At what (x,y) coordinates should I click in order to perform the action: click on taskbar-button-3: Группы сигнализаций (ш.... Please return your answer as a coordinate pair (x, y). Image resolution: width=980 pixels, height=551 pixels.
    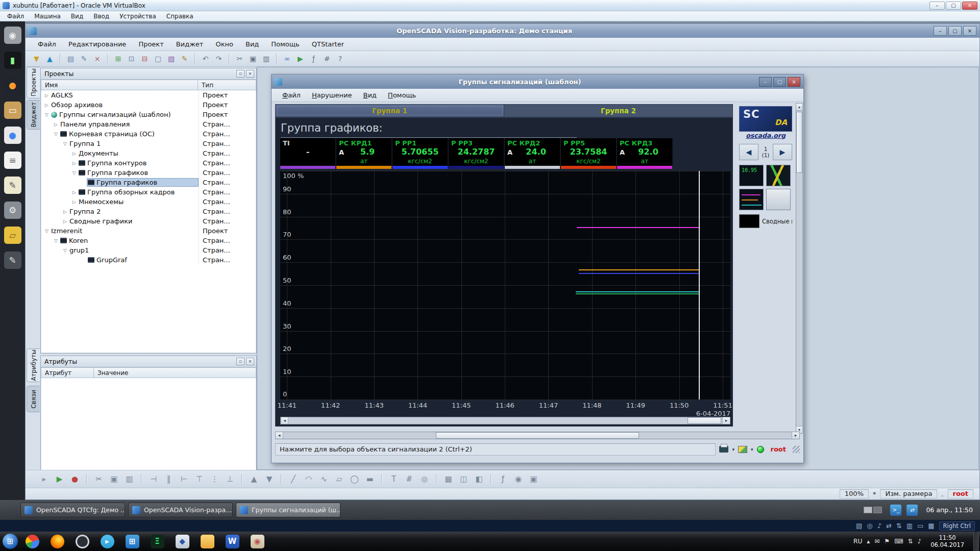
    Looking at the image, I should click on (288, 510).